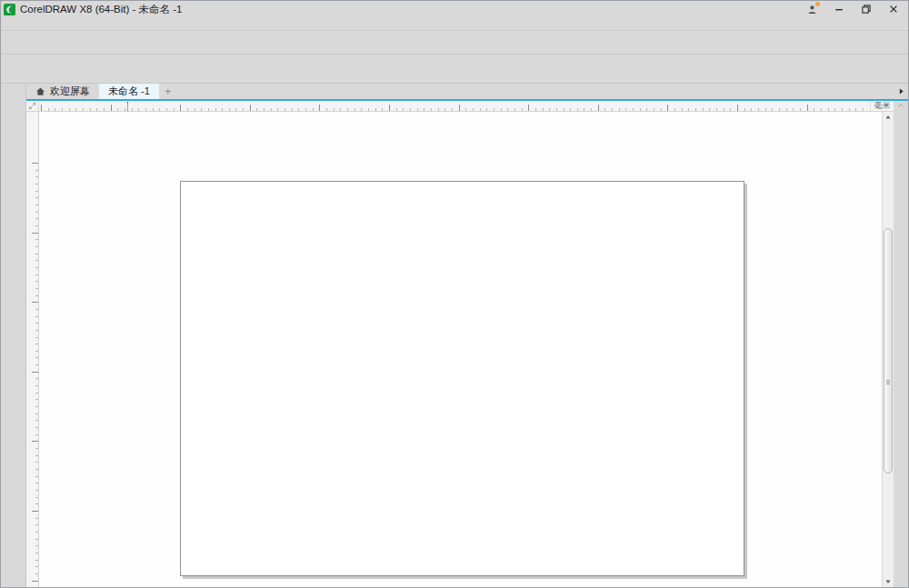 The image size is (909, 588). I want to click on account-badge, so click(818, 4).